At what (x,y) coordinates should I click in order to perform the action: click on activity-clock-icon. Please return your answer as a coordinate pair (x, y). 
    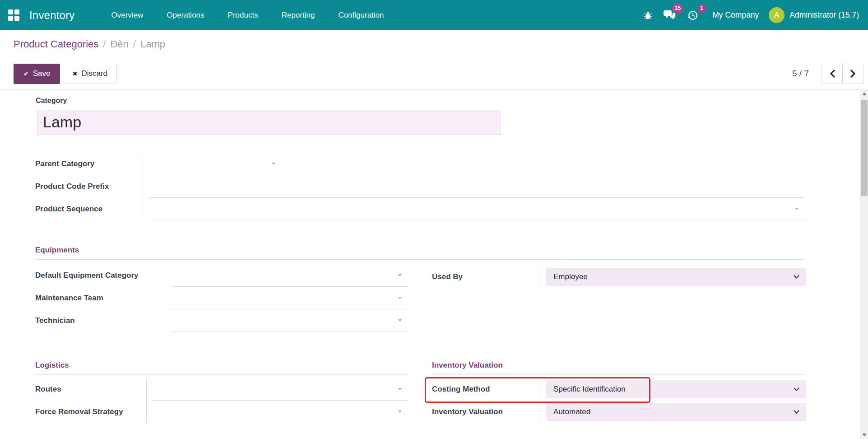
    Looking at the image, I should click on (693, 15).